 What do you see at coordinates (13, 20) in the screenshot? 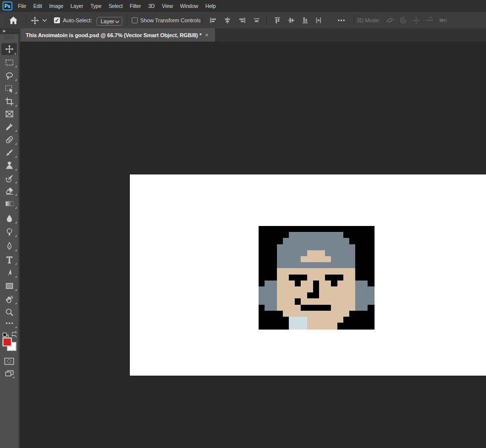
I see `home-button` at bounding box center [13, 20].